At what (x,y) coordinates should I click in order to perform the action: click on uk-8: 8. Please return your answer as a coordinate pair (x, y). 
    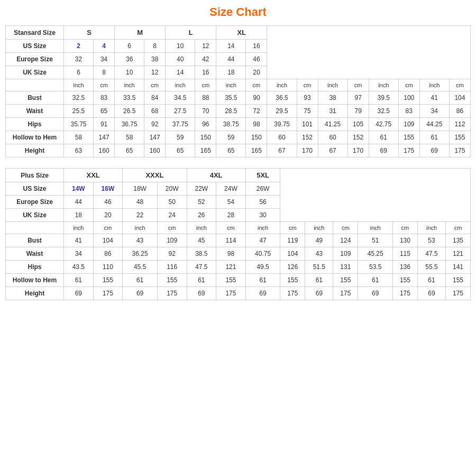
    Looking at the image, I should click on (104, 73).